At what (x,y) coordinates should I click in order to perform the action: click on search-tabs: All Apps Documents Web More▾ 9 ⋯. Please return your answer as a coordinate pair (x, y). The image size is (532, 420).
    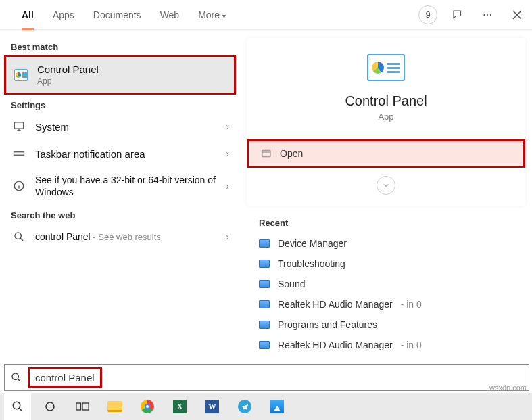
    Looking at the image, I should click on (266, 15).